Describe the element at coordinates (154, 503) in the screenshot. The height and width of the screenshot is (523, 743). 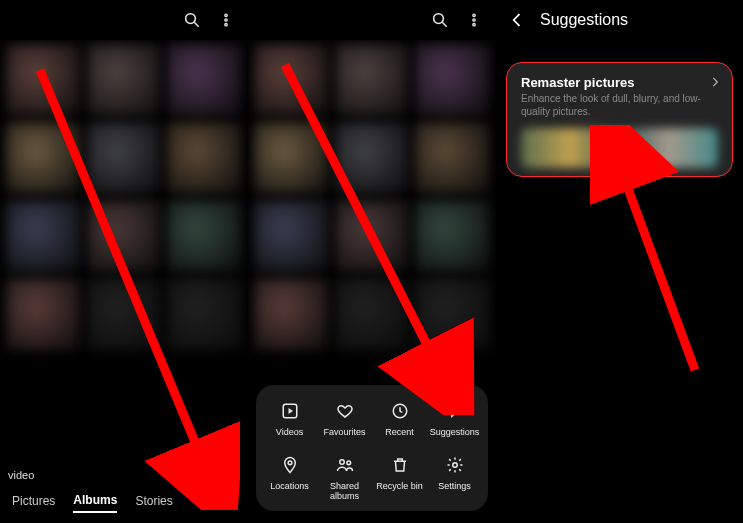
I see `tab-stories: Stories` at that location.